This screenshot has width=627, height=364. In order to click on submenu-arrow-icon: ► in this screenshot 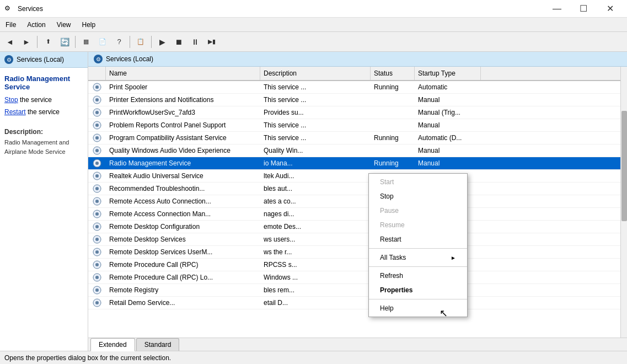, I will do `click(453, 258)`.